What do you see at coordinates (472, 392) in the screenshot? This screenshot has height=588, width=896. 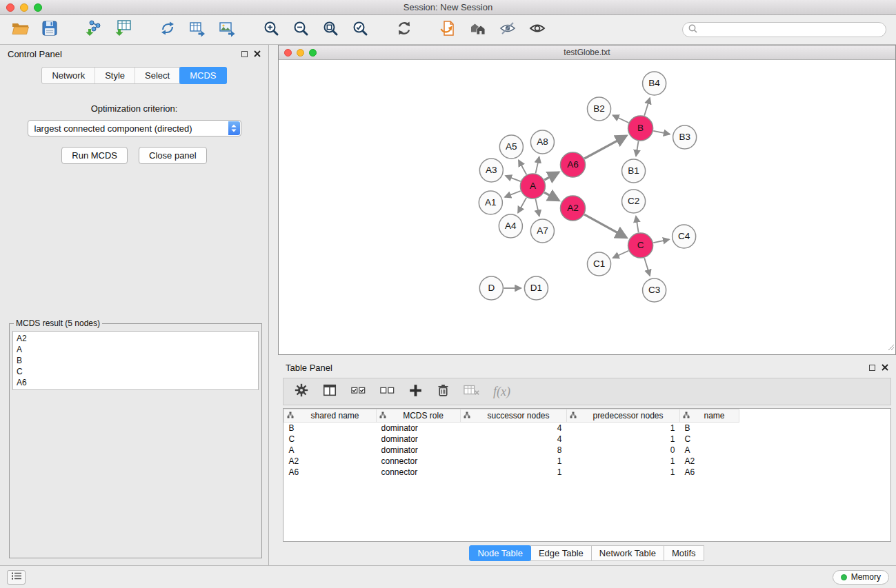 I see `delete-table-button` at bounding box center [472, 392].